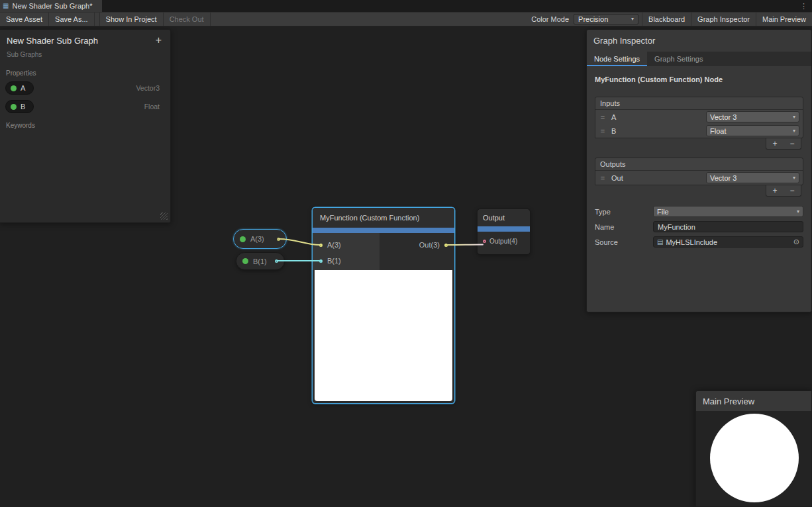 This screenshot has width=812, height=507. I want to click on show-in-project-button: Show In Project, so click(131, 19).